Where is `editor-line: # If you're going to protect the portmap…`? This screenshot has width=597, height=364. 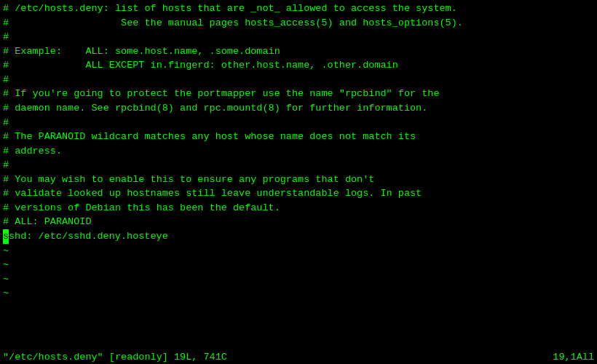 editor-line: # If you're going to protect the portmap… is located at coordinates (298, 94).